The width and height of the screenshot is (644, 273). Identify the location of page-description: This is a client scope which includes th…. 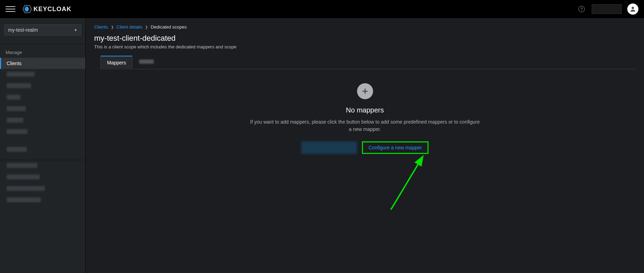
(365, 47).